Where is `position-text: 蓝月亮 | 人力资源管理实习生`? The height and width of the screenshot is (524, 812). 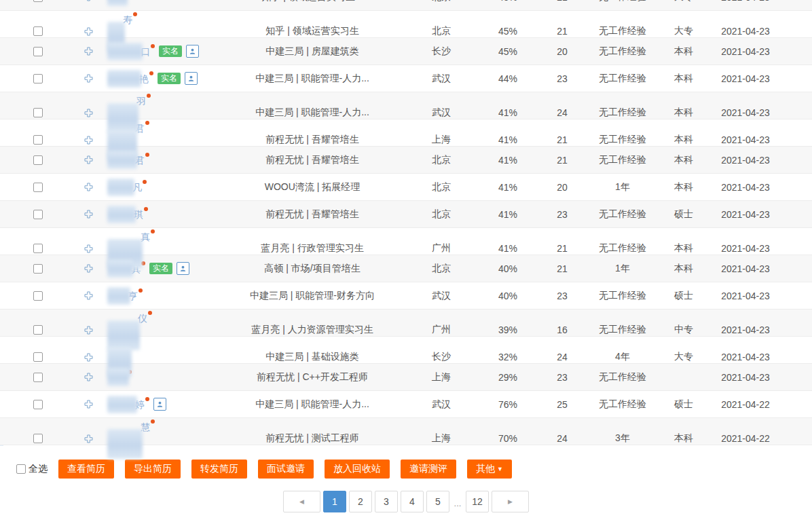 position-text: 蓝月亮 | 人力资源管理实习生 is located at coordinates (312, 330).